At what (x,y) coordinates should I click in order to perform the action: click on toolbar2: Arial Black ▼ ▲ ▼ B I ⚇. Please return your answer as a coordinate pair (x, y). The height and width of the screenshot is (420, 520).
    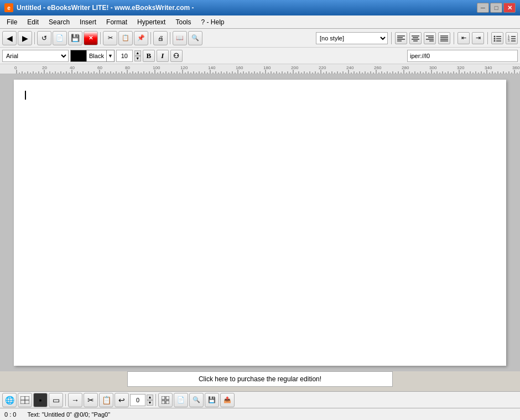
    Looking at the image, I should click on (260, 56).